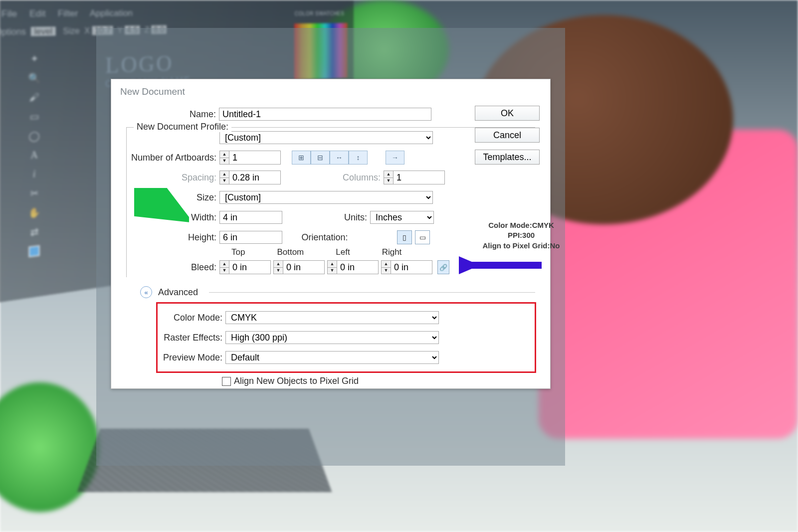 The width and height of the screenshot is (798, 532). Describe the element at coordinates (332, 357) in the screenshot. I see `preview-select: Default` at that location.